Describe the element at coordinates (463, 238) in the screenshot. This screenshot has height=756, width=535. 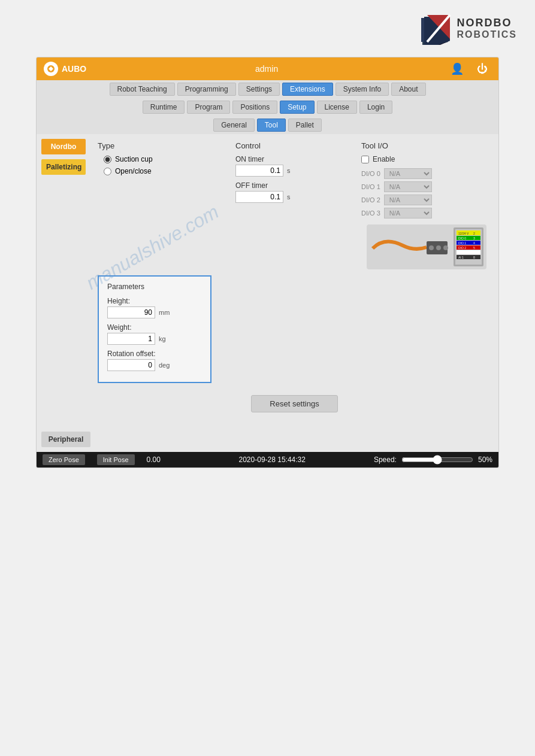
I see `svg-text: DIO 0` at that location.